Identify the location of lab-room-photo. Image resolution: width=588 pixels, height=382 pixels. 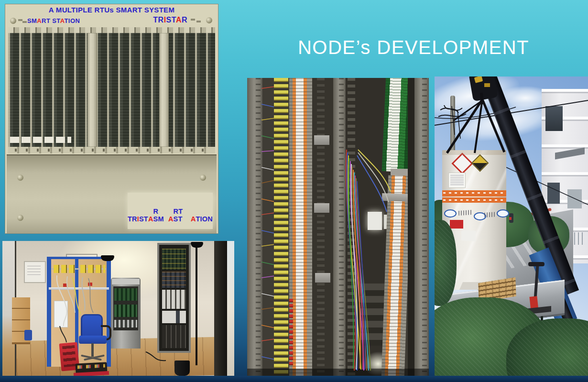
(119, 308).